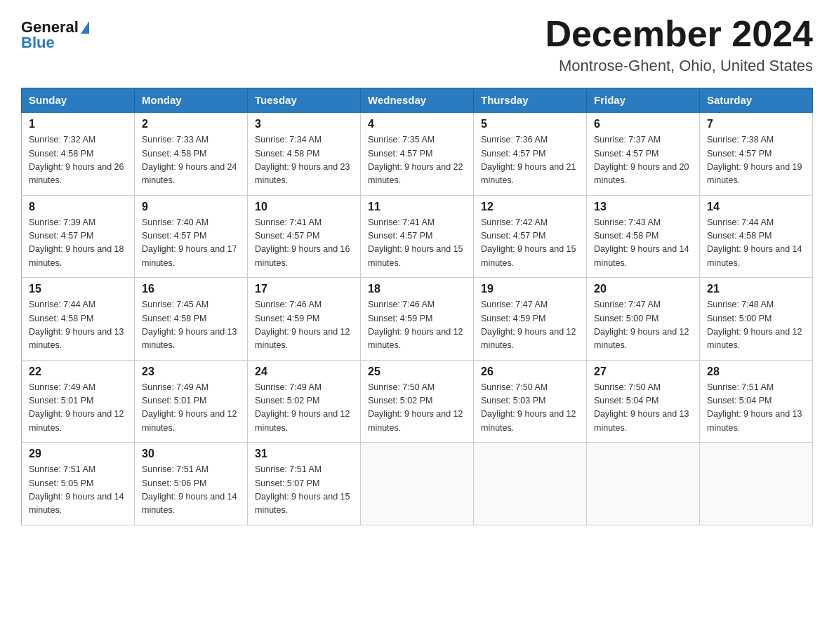 This screenshot has height=644, width=834. I want to click on logo-blue-text: Blue, so click(38, 43).